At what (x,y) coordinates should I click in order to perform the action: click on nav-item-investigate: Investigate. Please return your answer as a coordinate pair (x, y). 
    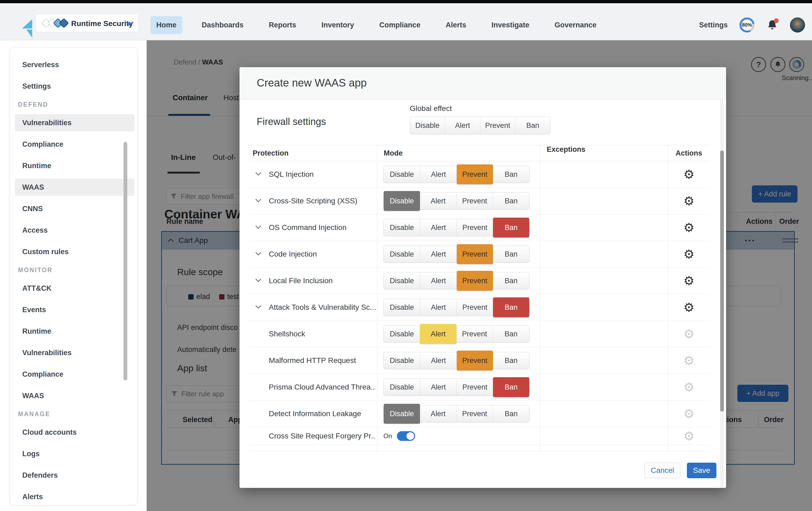
    Looking at the image, I should click on (511, 25).